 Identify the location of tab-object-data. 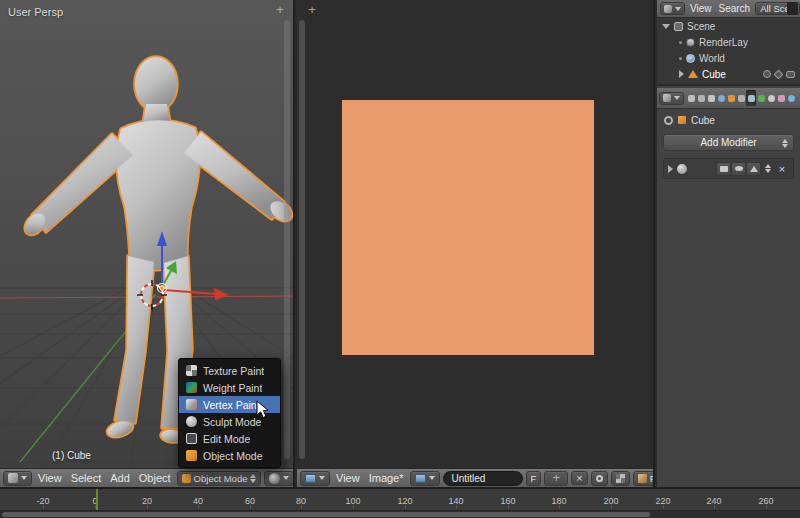
(761, 98).